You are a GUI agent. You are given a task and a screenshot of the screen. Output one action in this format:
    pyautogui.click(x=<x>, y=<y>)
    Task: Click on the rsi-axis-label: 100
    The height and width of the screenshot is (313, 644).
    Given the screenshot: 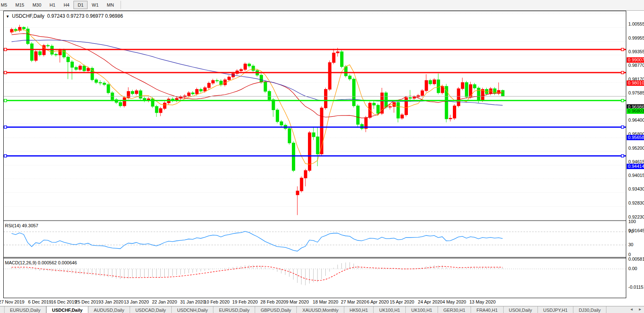 What is the action you would take?
    pyautogui.click(x=632, y=222)
    